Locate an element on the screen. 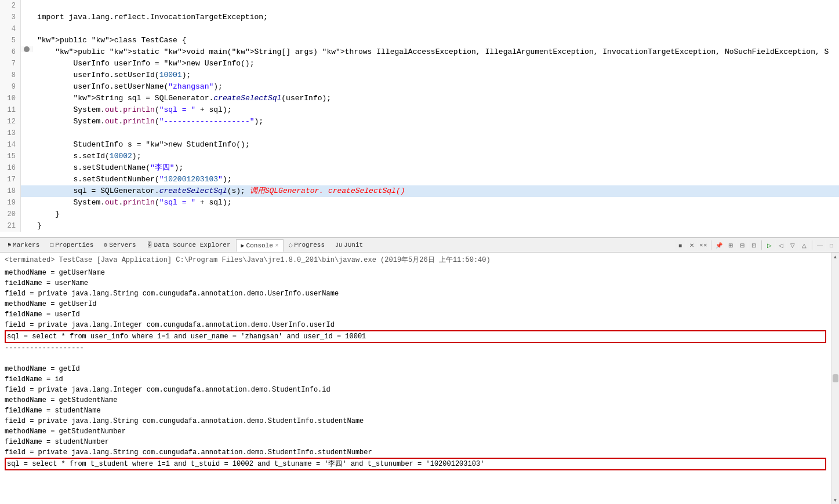 The image size is (839, 504). up-button: △ is located at coordinates (804, 245).